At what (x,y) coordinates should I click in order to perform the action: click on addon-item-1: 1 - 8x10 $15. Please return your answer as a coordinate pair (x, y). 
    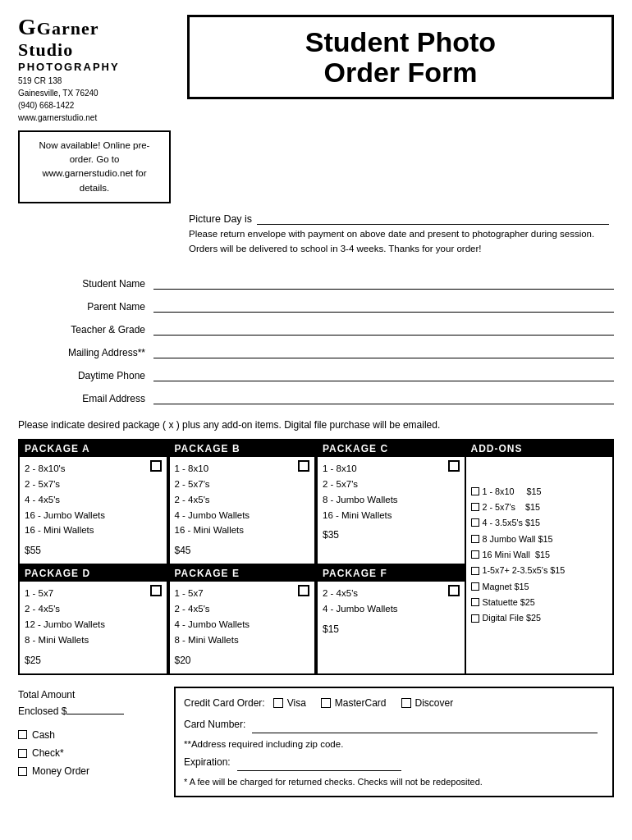
    Looking at the image, I should click on (540, 491).